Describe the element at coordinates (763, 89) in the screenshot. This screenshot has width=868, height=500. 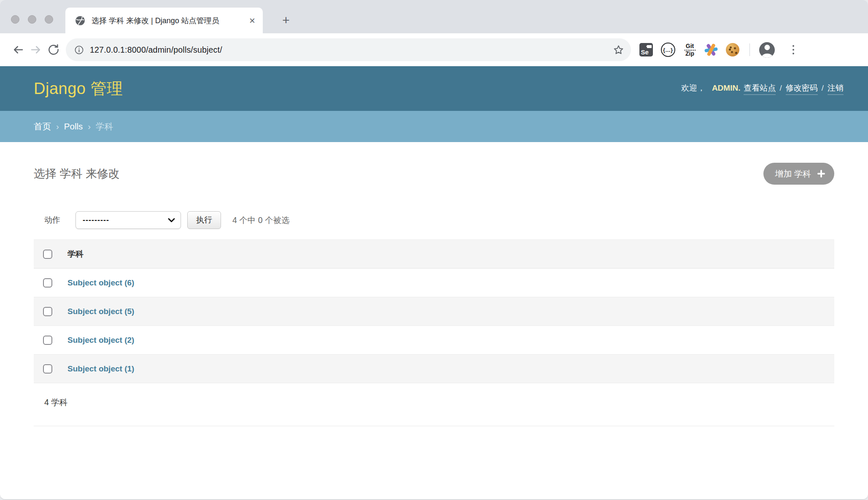
I see `user-tools: 欢迎， ADMIN. 查看站点 / 修改密码 / 注销` at that location.